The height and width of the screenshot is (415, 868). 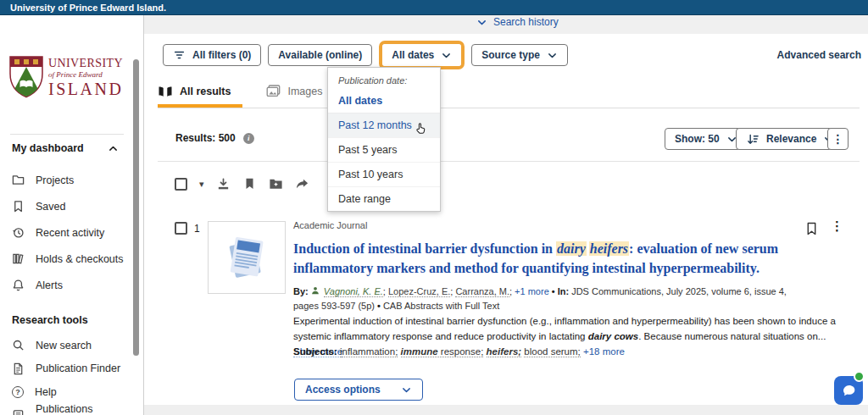 I want to click on sidebar-item-recent-activity: Recent activity, so click(x=71, y=232).